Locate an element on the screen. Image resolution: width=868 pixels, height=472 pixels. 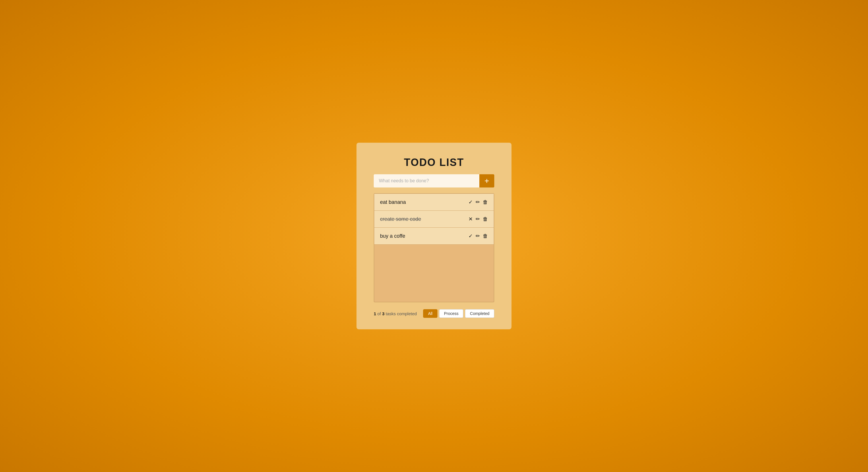
filter-all-button: All is located at coordinates (430, 314).